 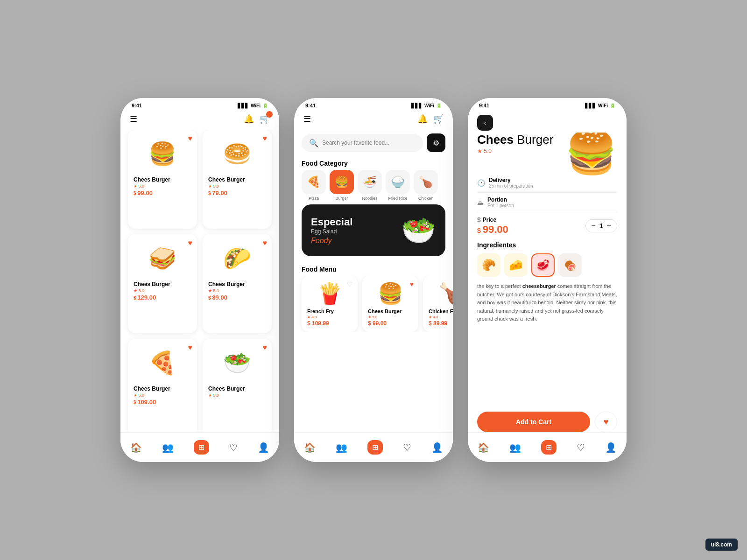 I want to click on ingredient-meat: 🥩, so click(x=543, y=265).